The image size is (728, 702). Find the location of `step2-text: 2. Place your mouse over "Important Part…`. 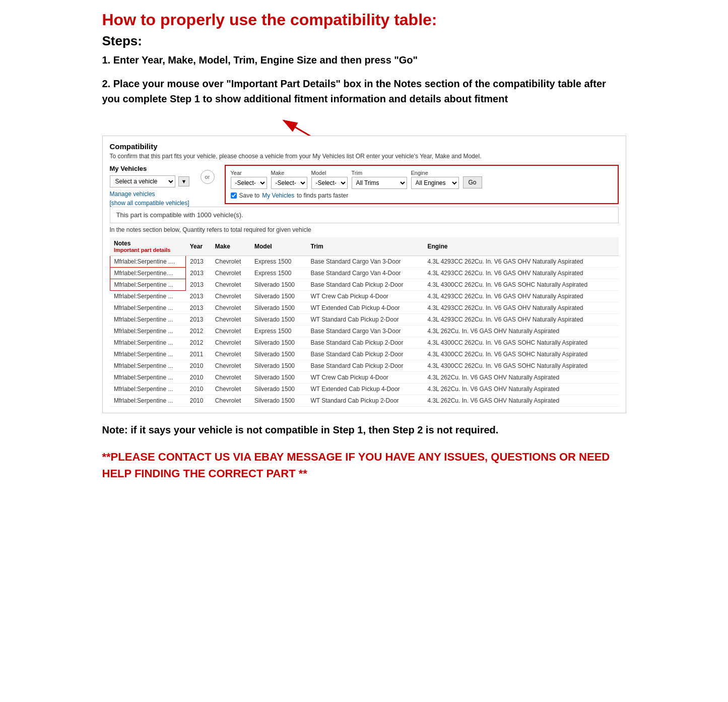

step2-text: 2. Place your mouse over "Important Part… is located at coordinates (364, 91).